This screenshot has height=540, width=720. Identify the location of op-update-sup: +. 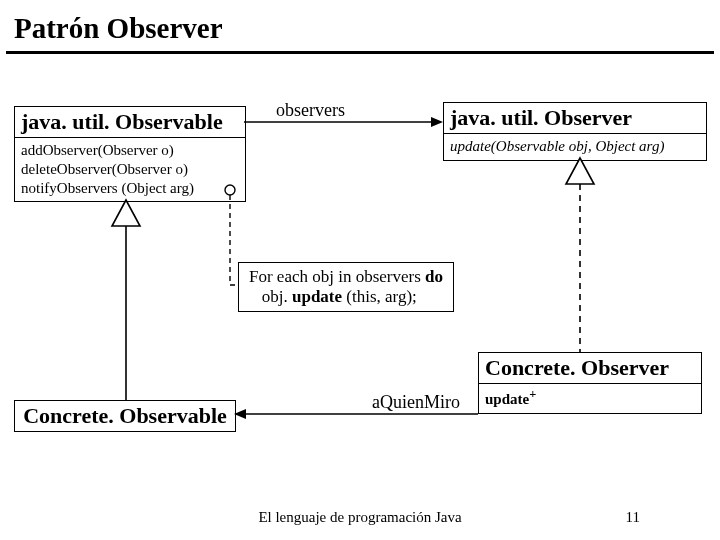
(532, 394).